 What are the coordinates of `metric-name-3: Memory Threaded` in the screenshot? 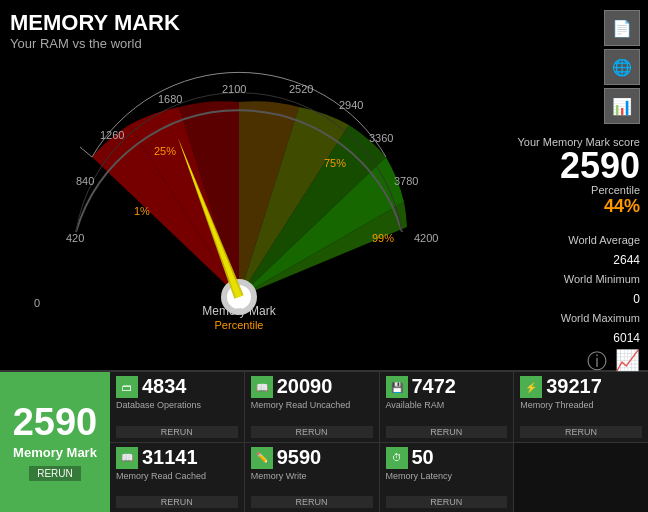 It's located at (581, 413).